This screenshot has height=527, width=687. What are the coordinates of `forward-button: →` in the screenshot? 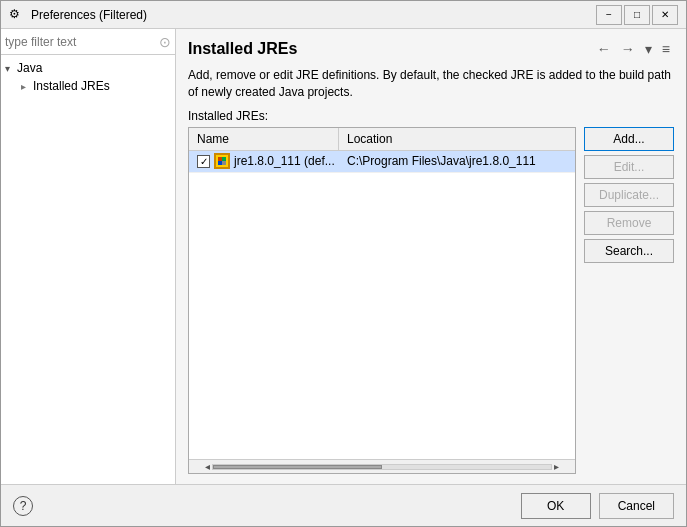 It's located at (628, 49).